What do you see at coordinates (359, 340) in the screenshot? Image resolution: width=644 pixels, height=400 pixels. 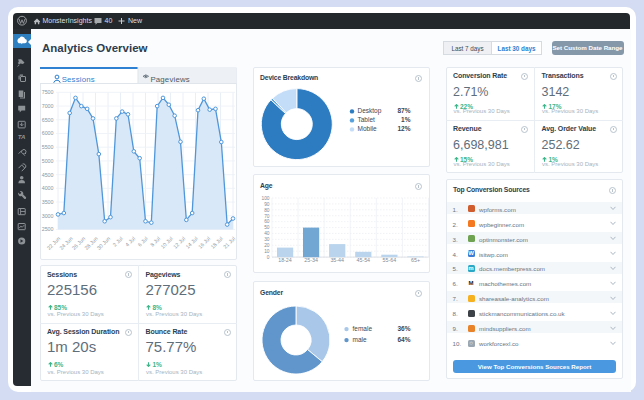 I see `svg-text: male` at bounding box center [359, 340].